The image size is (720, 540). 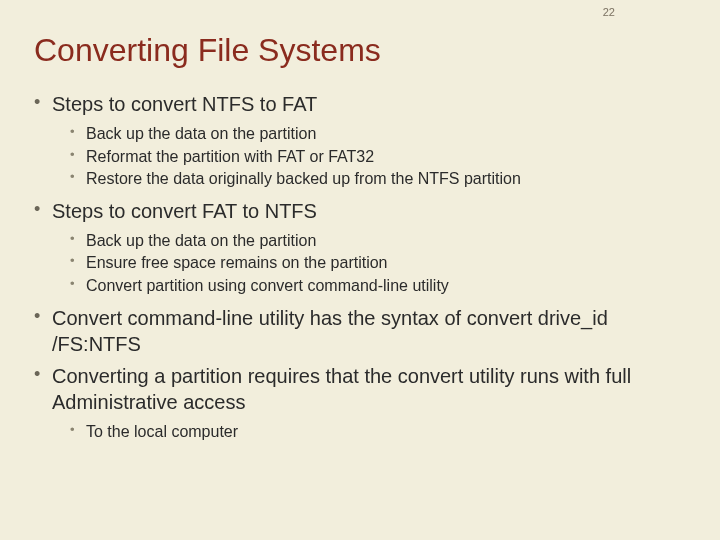 I want to click on list-item: Convert partition using convert command-…, so click(x=369, y=286).